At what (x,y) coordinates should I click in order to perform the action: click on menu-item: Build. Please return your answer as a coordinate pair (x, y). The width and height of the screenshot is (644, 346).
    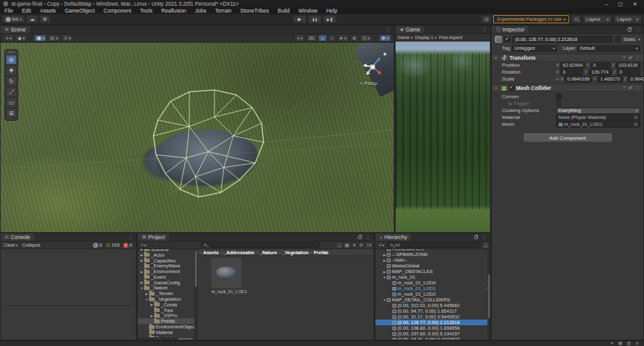
    Looking at the image, I should click on (284, 11).